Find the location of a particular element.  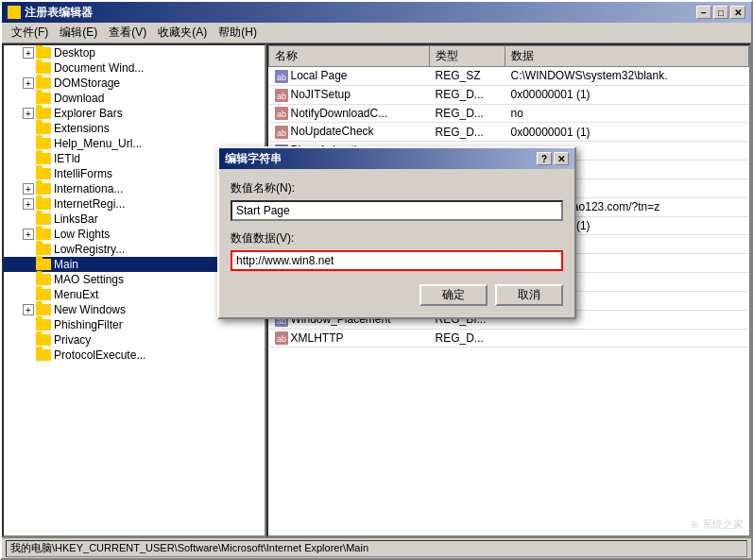

reg-entry-type: REG_SZ is located at coordinates (468, 76).